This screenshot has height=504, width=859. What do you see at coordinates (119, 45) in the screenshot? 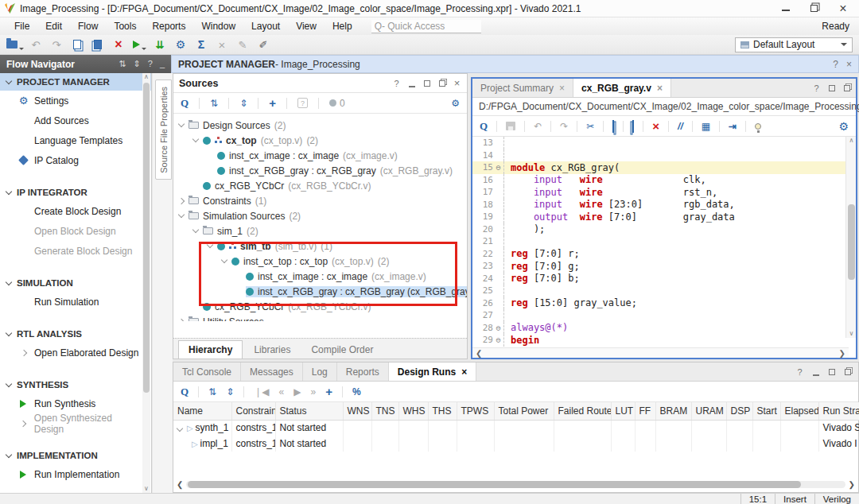
I see `delete-icon: ×` at bounding box center [119, 45].